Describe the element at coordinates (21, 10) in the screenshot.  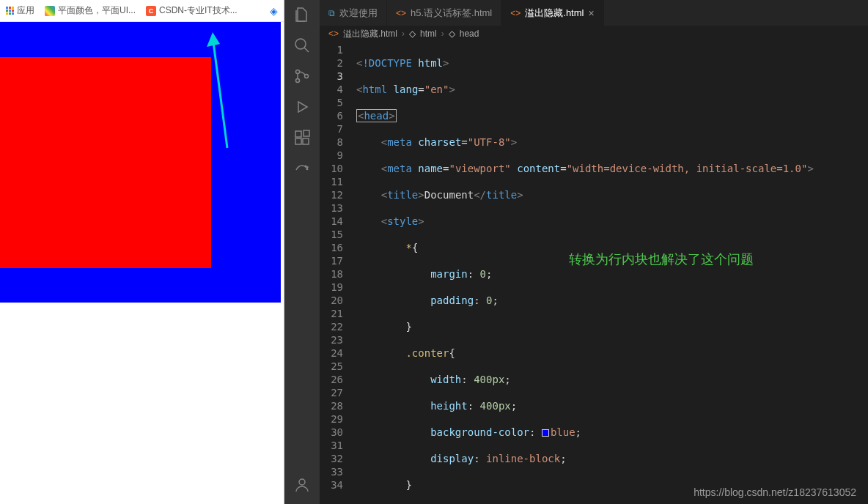
I see `apps-button: 应用` at that location.